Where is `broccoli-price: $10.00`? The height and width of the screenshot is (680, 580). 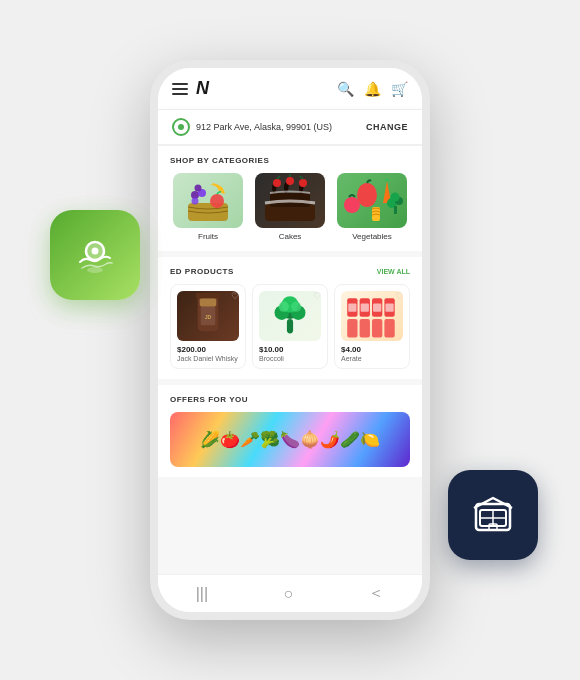
broccoli-price: $10.00 is located at coordinates (290, 350).